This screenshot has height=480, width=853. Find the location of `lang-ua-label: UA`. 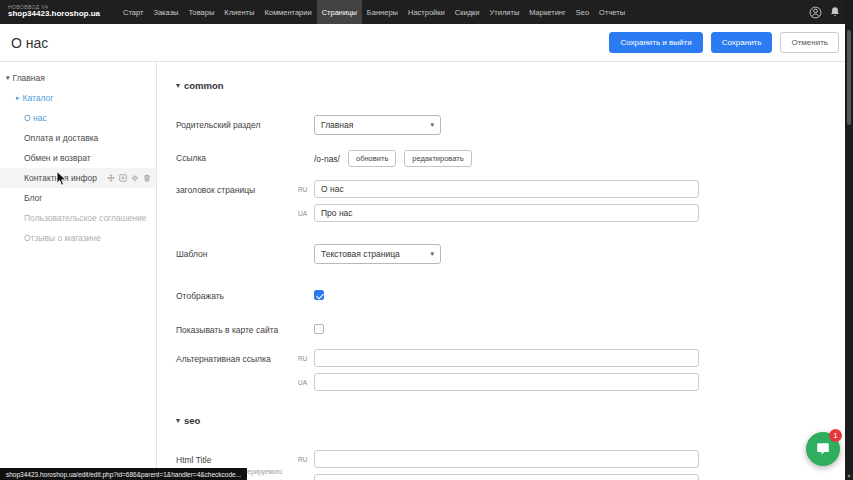

lang-ua-label: UA is located at coordinates (304, 382).